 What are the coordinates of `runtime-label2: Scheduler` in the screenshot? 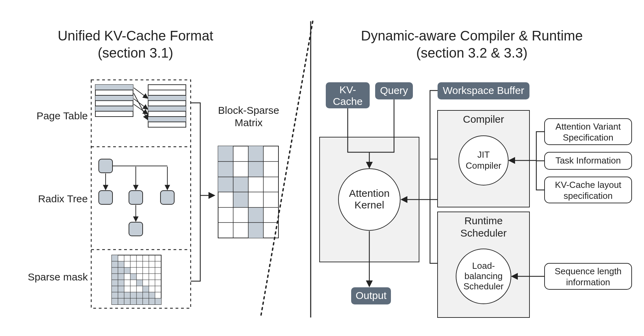 It's located at (484, 233).